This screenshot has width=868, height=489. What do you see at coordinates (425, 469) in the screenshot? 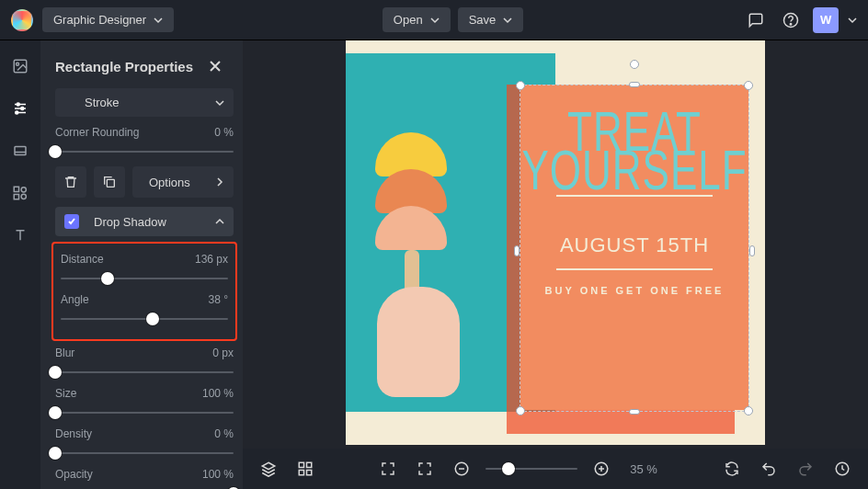
I see `fullscreen-icon` at bounding box center [425, 469].